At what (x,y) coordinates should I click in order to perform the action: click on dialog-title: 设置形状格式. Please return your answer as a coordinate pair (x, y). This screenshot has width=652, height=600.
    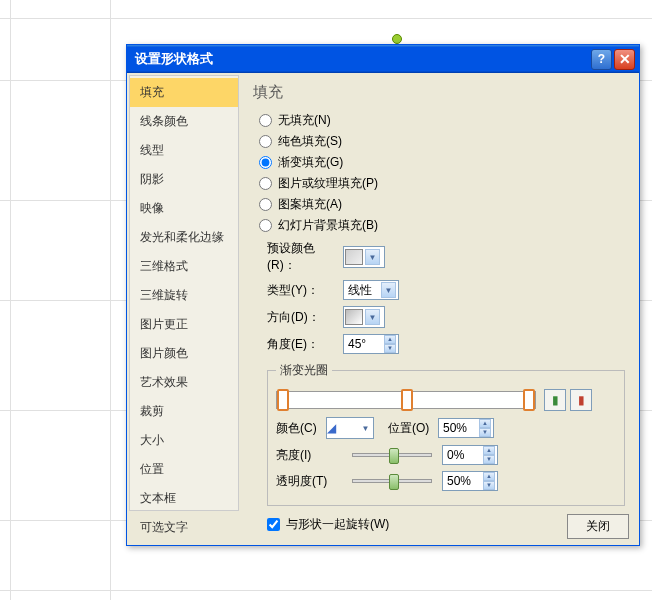
    Looking at the image, I should click on (362, 59).